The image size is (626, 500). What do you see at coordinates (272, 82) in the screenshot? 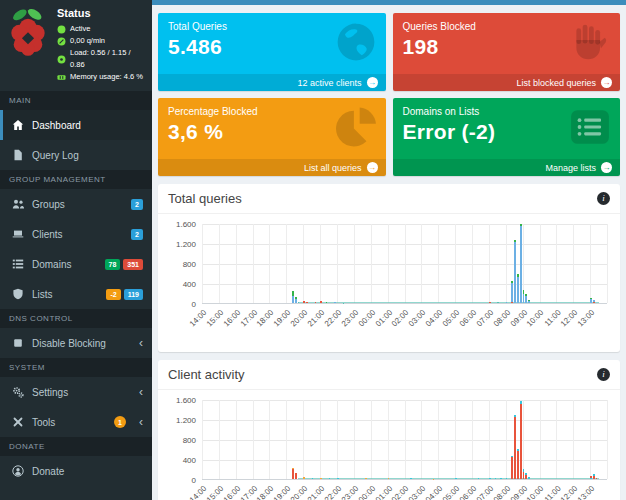
I see `card-footer-link-total-queries: 12 active clients→` at bounding box center [272, 82].